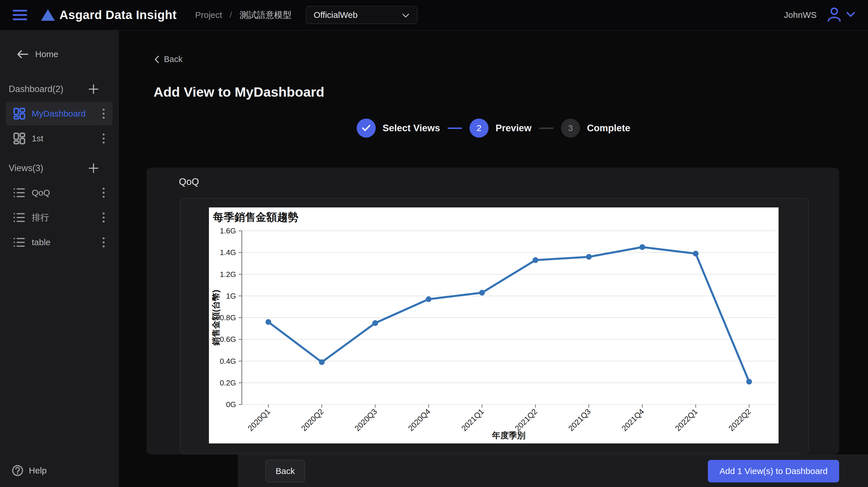 The height and width of the screenshot is (487, 868). What do you see at coordinates (41, 242) in the screenshot?
I see `sidebar-item-label: table` at bounding box center [41, 242].